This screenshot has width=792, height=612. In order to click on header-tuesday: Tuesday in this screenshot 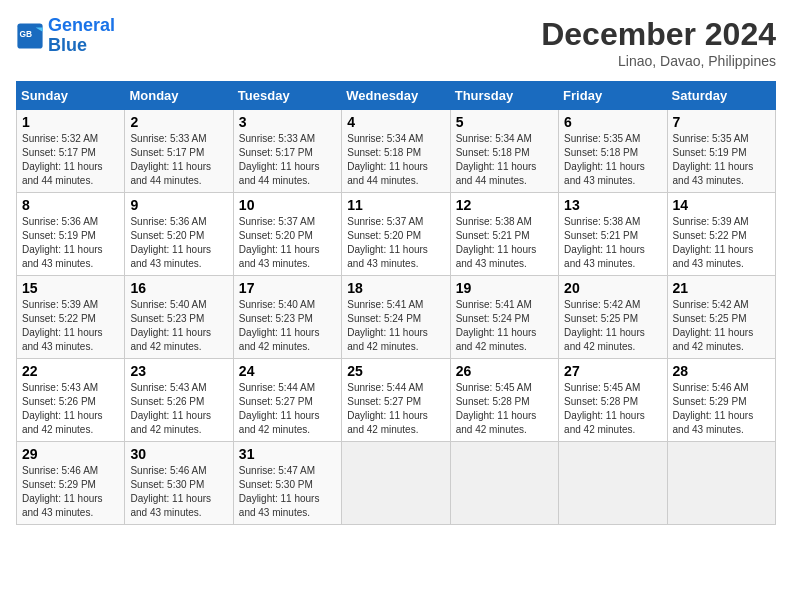, I will do `click(287, 96)`.